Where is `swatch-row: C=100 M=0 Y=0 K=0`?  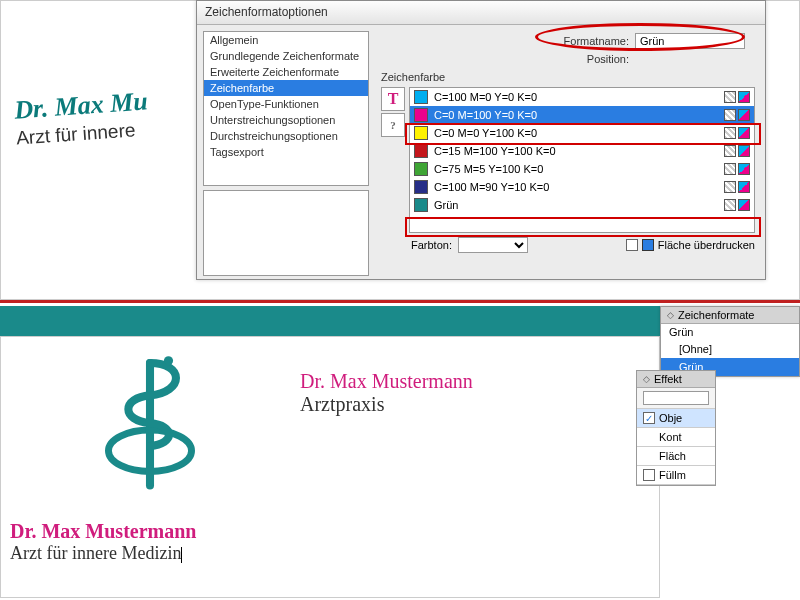
swatch-row: C=100 M=0 Y=0 K=0 is located at coordinates (582, 97).